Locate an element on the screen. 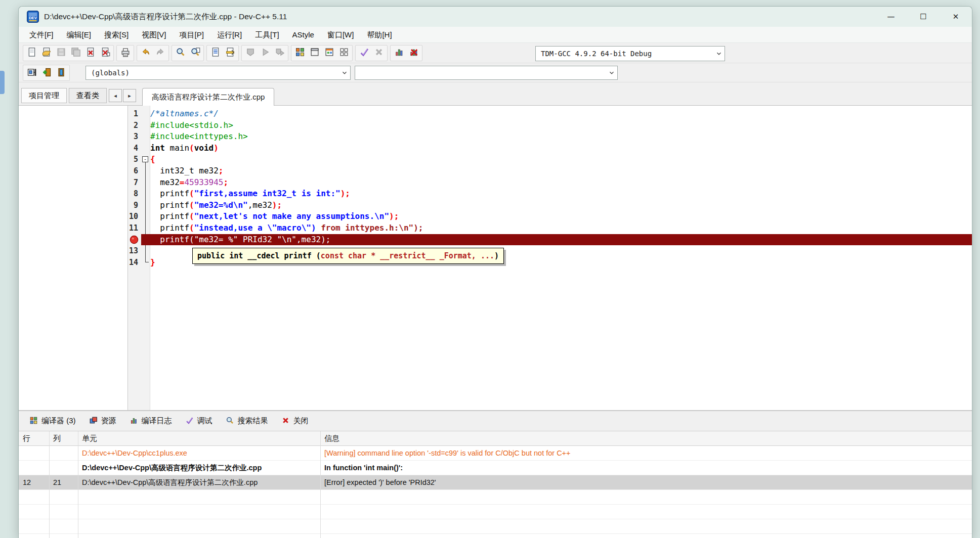 The width and height of the screenshot is (980, 538). unit-cell is located at coordinates (199, 512).